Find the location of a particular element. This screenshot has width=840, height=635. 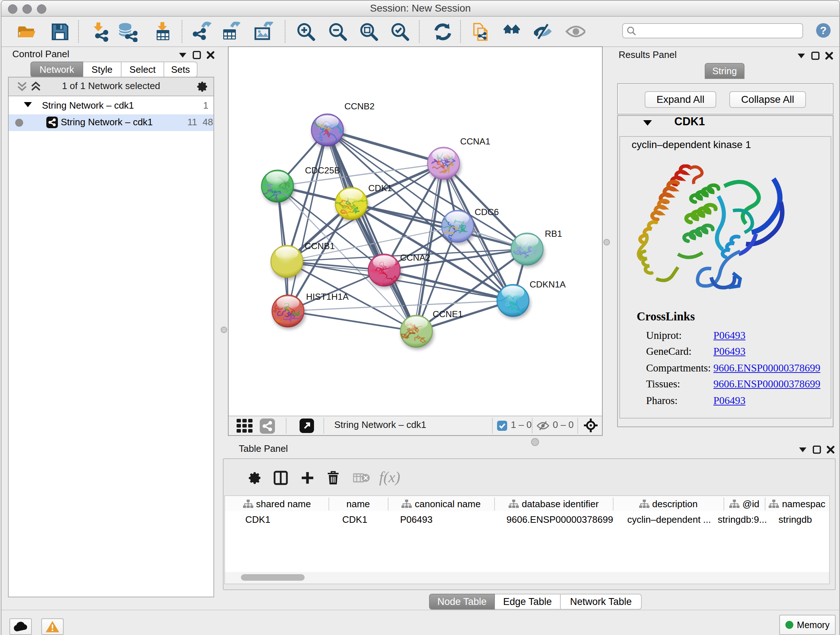

svg-text: RB1 is located at coordinates (554, 234).